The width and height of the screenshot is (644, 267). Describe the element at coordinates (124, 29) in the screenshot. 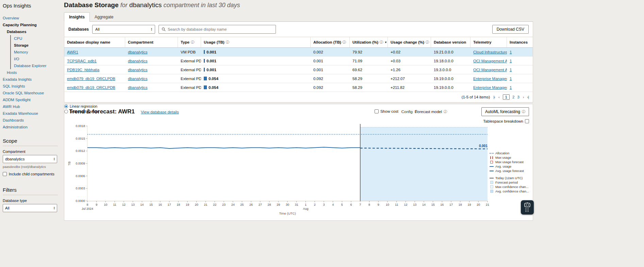

I see `databases-filter-select: All ▴▾` at that location.